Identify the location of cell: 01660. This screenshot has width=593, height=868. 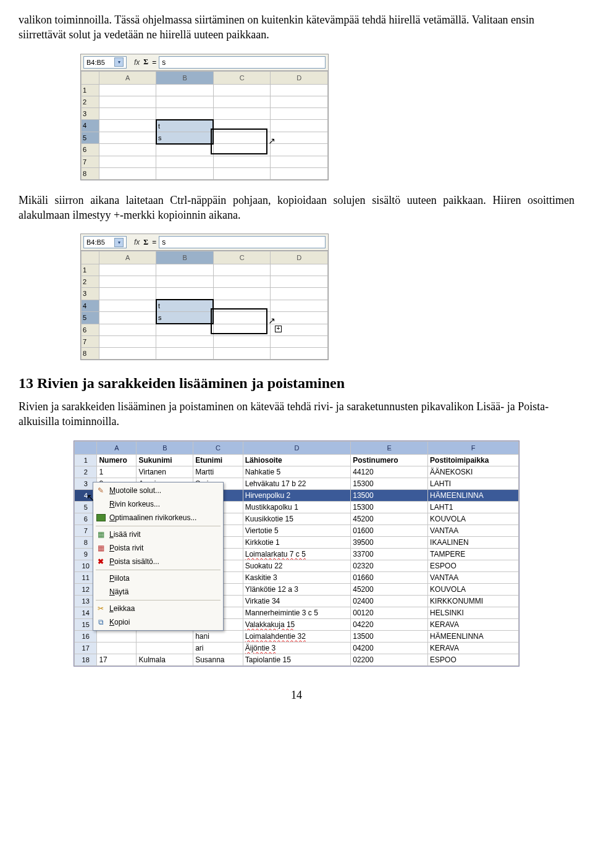
(389, 577).